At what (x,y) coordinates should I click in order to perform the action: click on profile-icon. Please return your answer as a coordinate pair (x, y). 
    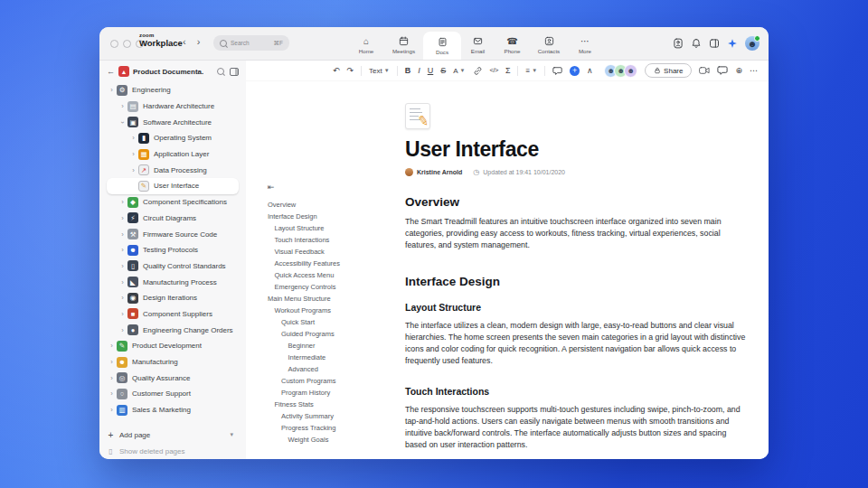
    Looking at the image, I should click on (678, 43).